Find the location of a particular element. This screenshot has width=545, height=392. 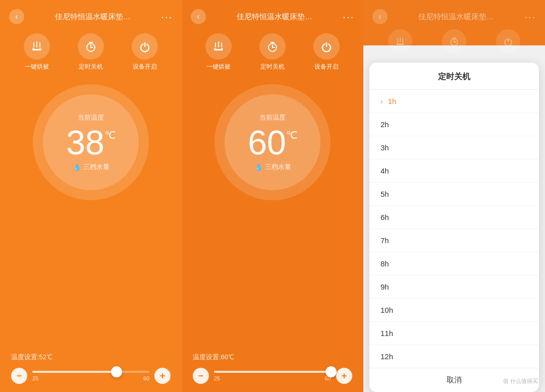

panel-3-icon-row is located at coordinates (454, 44).